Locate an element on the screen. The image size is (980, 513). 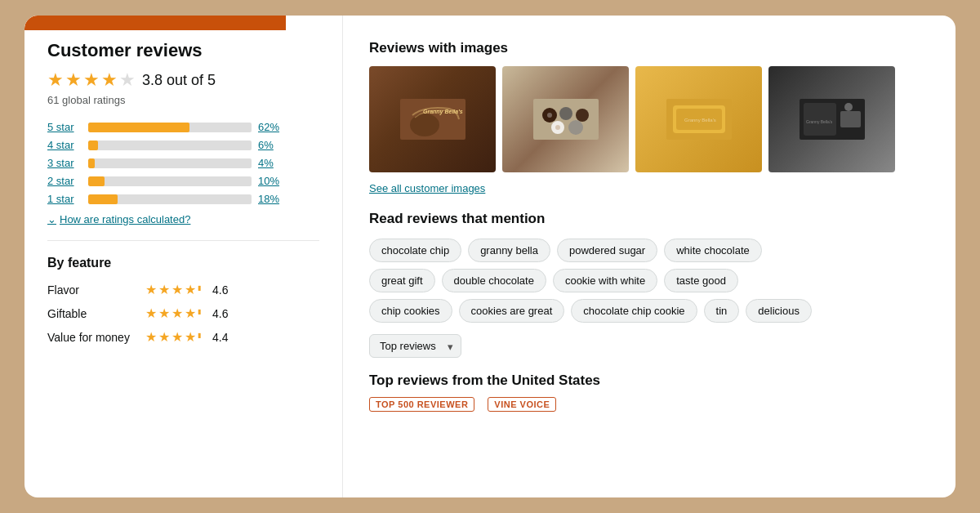
review-image-1-inner: Granny Bella's is located at coordinates (433, 119).